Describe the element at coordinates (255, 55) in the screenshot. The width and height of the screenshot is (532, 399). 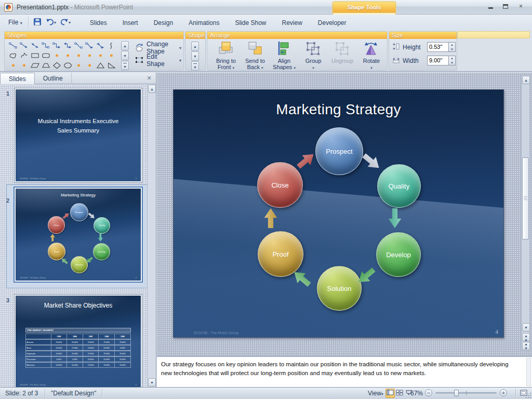
I see `send-to-back-button: Send toBack ▾` at that location.